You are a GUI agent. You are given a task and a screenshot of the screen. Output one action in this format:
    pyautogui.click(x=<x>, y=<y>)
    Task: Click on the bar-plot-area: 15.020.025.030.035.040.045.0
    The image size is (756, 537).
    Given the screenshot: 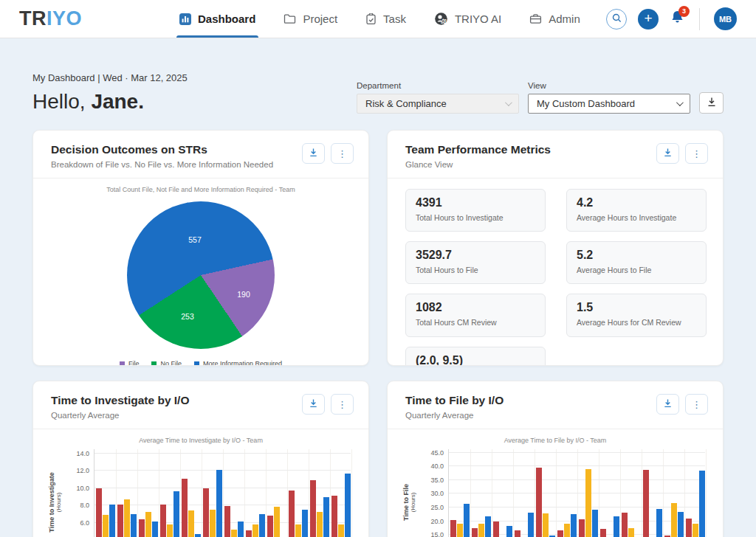 What is the action you would take?
    pyautogui.click(x=577, y=493)
    